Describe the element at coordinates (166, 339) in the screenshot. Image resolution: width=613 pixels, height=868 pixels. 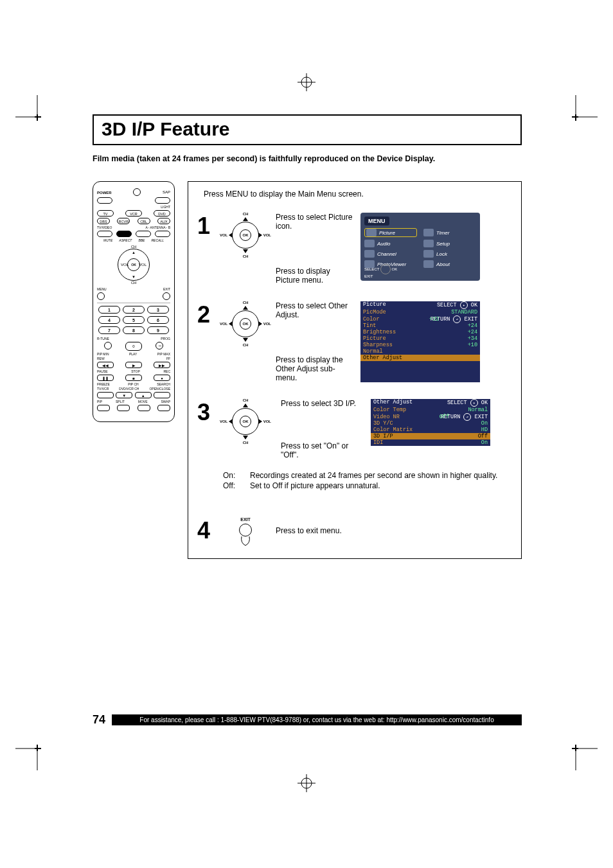
I see `remote-prog-label: PROG` at that location.